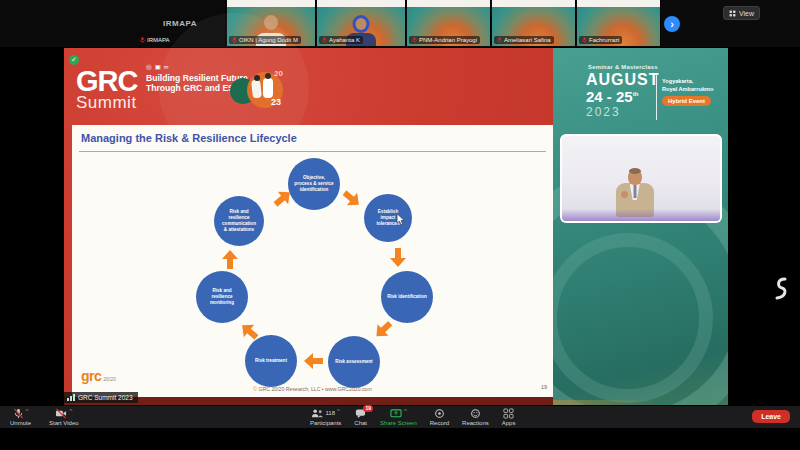 The height and width of the screenshot is (450, 800). I want to click on grc2020-logo: grc20/20, so click(98, 376).